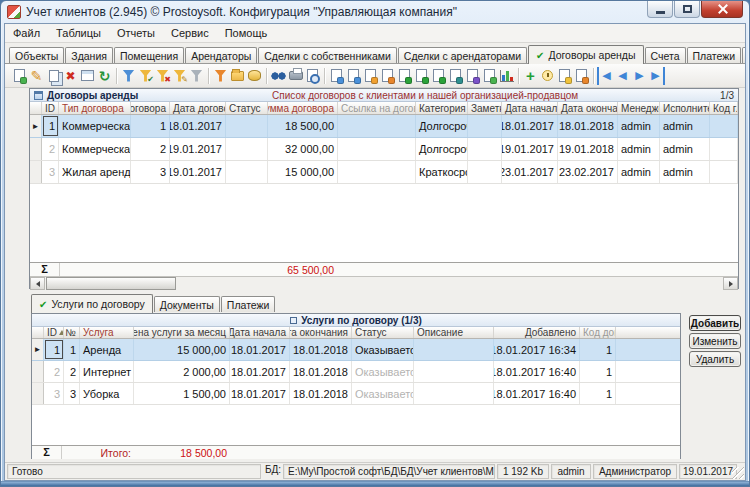  I want to click on column-header-manager: Менеджер, so click(639, 108).